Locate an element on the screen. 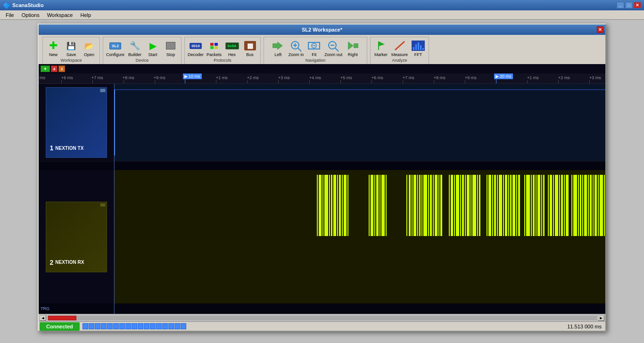  fft-label: FFT is located at coordinates (419, 55).